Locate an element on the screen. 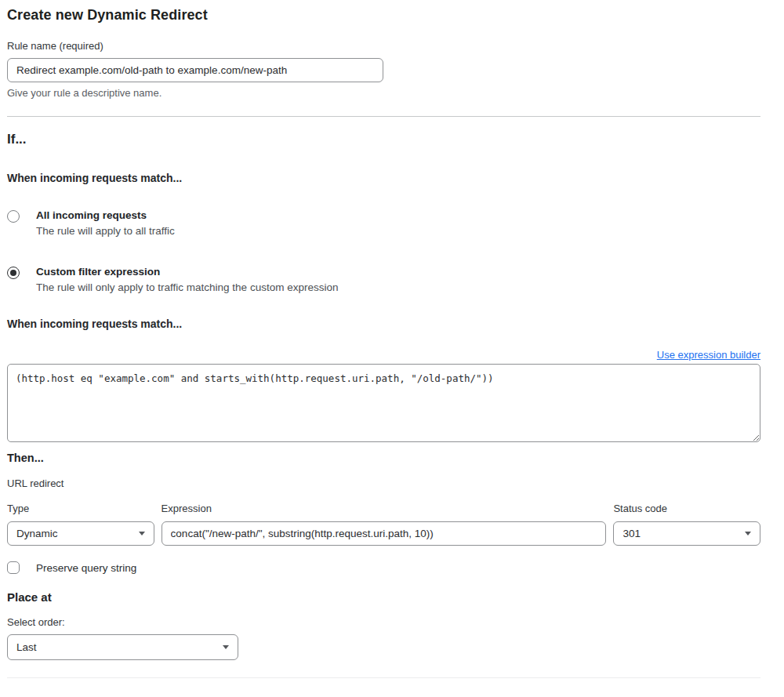 Image resolution: width=784 pixels, height=697 pixels. redirect-expression-label: Expression is located at coordinates (384, 508).